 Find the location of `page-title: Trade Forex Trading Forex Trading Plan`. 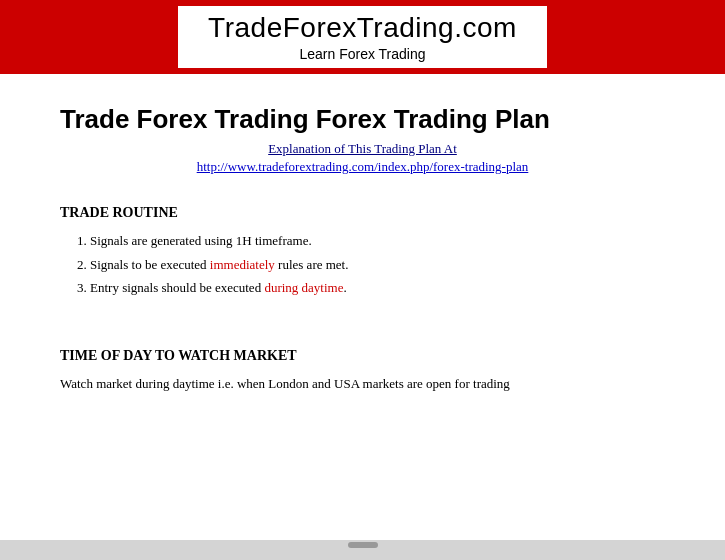

page-title: Trade Forex Trading Forex Trading Plan is located at coordinates (362, 120).